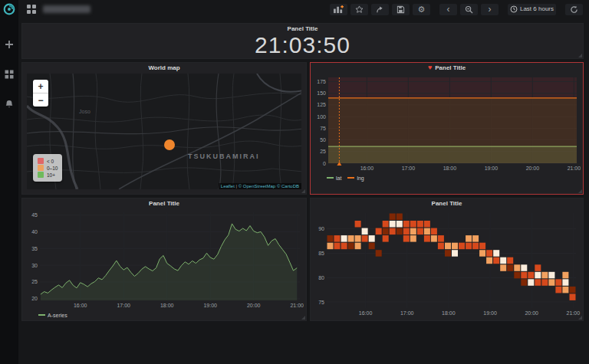 This screenshot has height=364, width=589. Describe the element at coordinates (537, 9) in the screenshot. I see `time-range-label: Last 6 hours` at that location.